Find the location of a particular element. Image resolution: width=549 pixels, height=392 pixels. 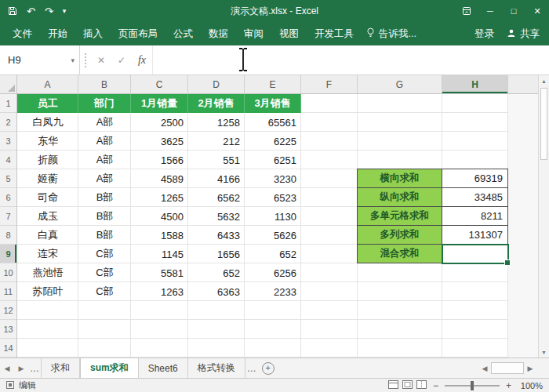

tab-insert: 插入 is located at coordinates (93, 34).